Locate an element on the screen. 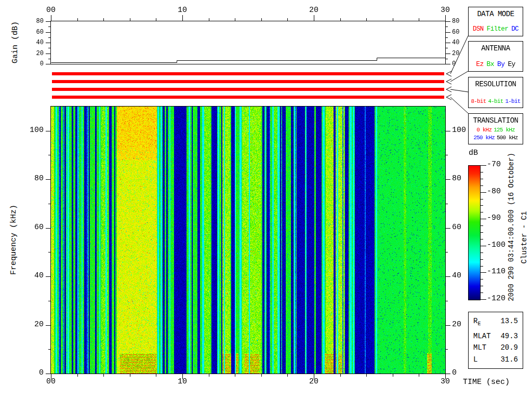 Image resolution: width=532 pixels, height=399 pixels. gain-y-tick-label-left: 60 is located at coordinates (40, 32).